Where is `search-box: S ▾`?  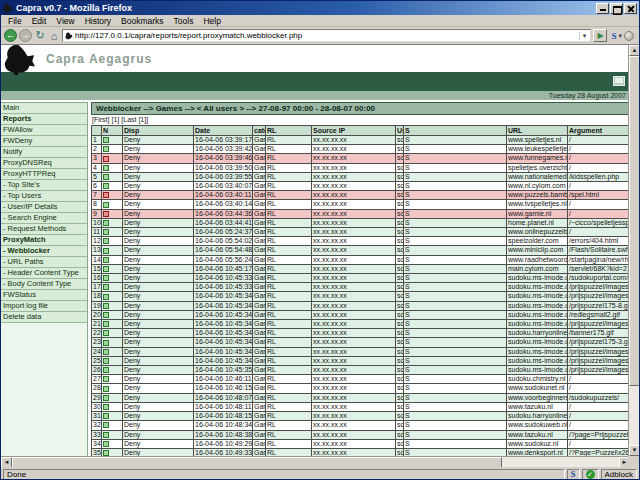
search-box: S ▾ is located at coordinates (622, 36).